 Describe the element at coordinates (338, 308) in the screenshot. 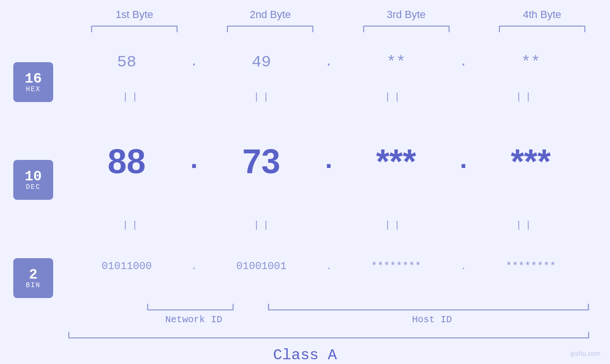

I see `bottom-brackets` at that location.